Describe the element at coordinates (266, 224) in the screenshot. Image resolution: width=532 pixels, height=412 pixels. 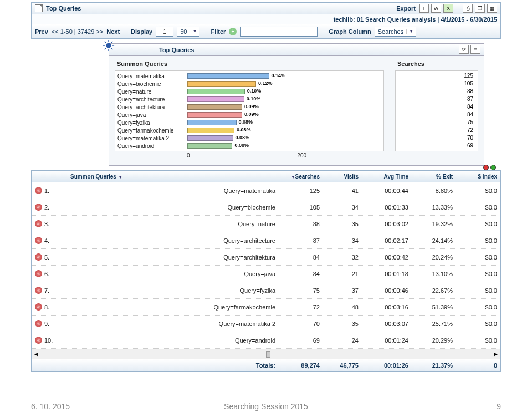
I see `table-row: « 3. Query=nature 88 35 00:03:02 19.32% …` at that location.